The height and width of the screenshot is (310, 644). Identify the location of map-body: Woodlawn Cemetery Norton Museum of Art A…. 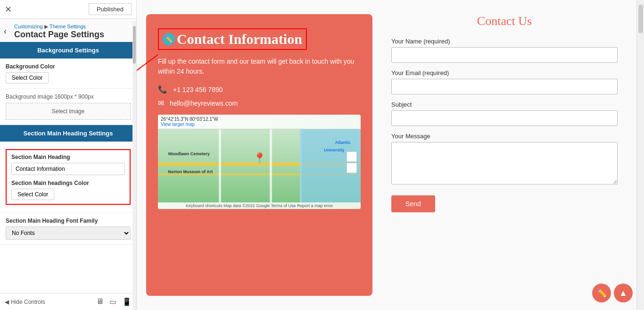
(259, 166).